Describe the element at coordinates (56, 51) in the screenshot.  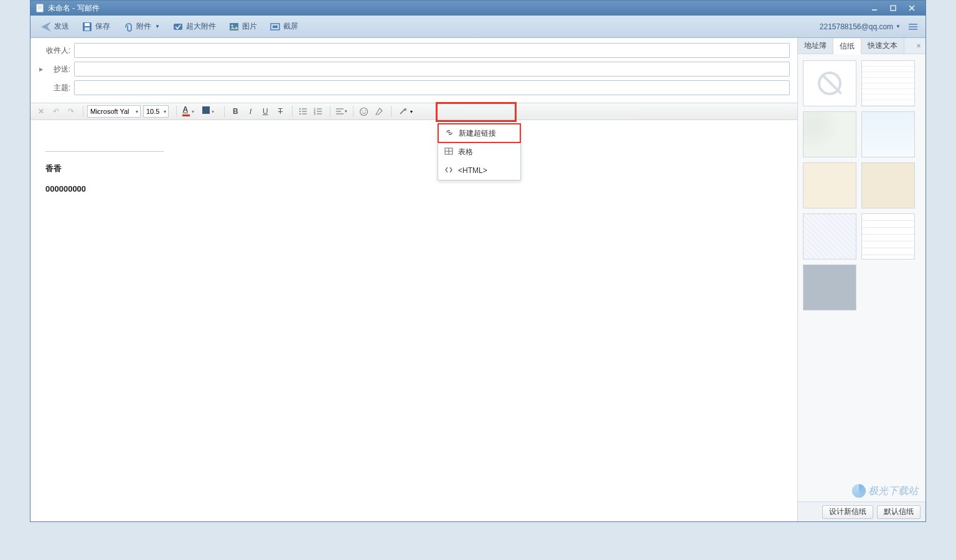
I see `to-label: 收件人:` at that location.